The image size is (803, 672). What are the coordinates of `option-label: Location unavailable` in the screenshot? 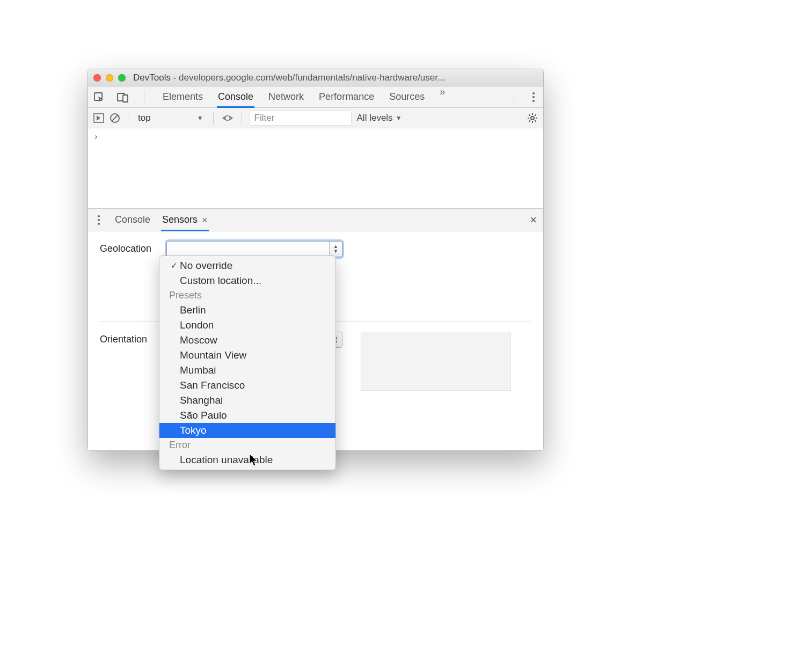 It's located at (227, 460).